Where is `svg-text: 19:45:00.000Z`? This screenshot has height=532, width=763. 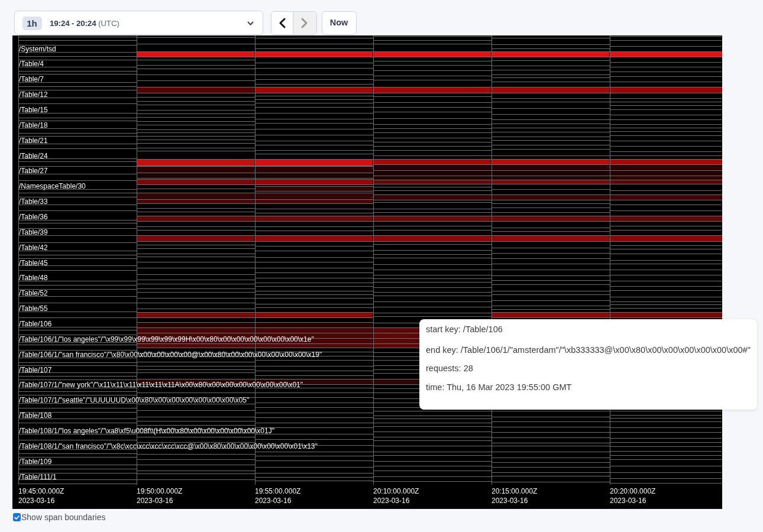 svg-text: 19:45:00.000Z is located at coordinates (41, 491).